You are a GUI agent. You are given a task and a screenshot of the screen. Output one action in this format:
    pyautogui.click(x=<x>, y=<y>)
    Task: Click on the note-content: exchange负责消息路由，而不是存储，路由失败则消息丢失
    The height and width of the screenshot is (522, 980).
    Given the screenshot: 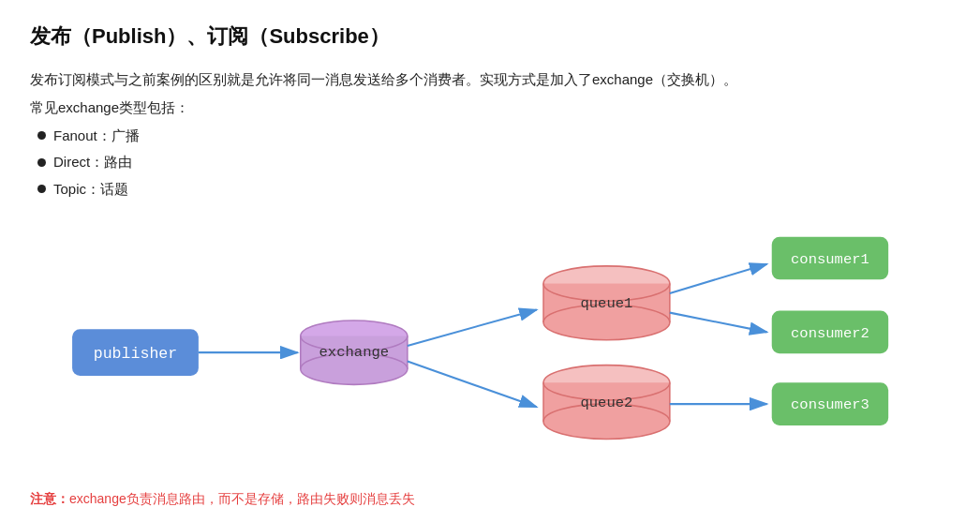 What is the action you would take?
    pyautogui.click(x=242, y=499)
    